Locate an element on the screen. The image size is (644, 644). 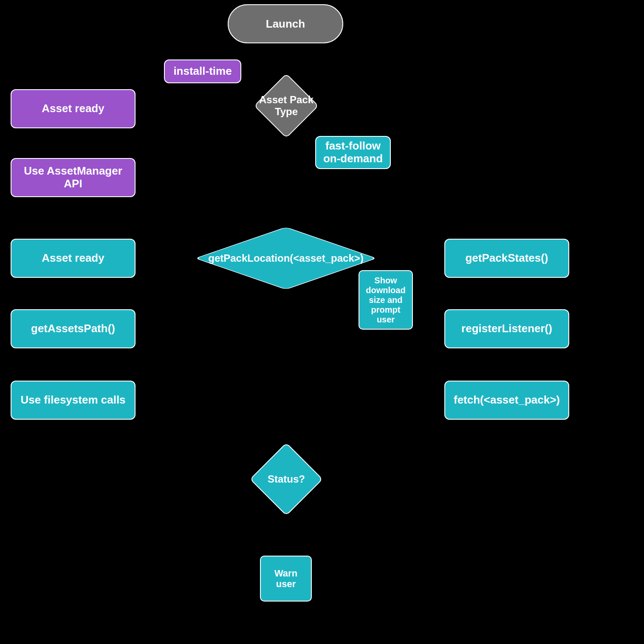
use-assetmanager-label: Use AssetManager API is located at coordinates (73, 178).